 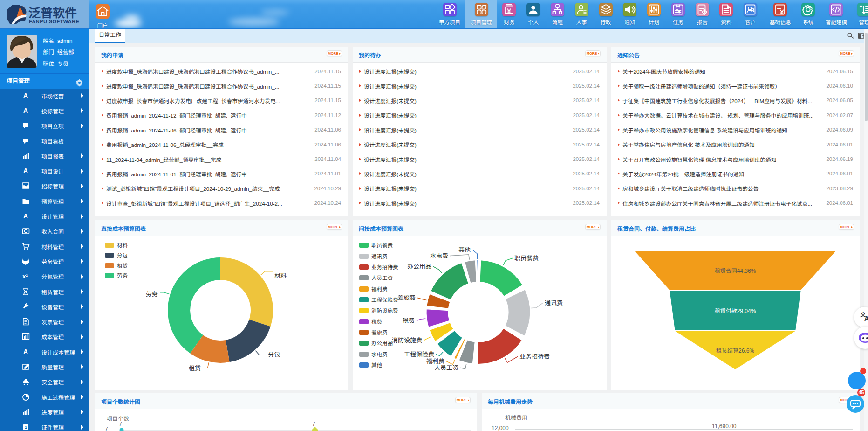 What do you see at coordinates (118, 419) in the screenshot?
I see `svg-text: 项目个数` at bounding box center [118, 419].